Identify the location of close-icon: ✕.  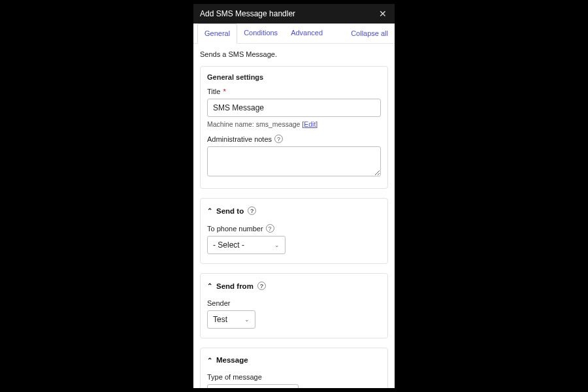
(383, 14).